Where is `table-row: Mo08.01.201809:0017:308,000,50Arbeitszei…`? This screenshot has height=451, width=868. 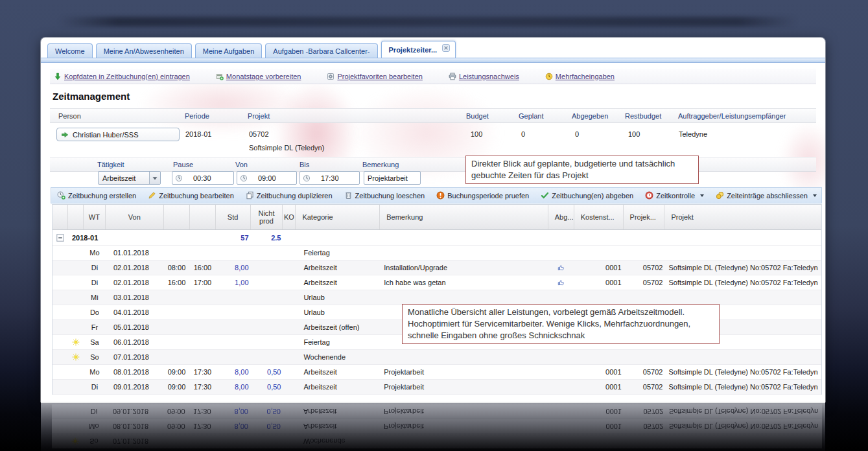 table-row: Mo08.01.201809:0017:308,000,50Arbeitszei… is located at coordinates (437, 372).